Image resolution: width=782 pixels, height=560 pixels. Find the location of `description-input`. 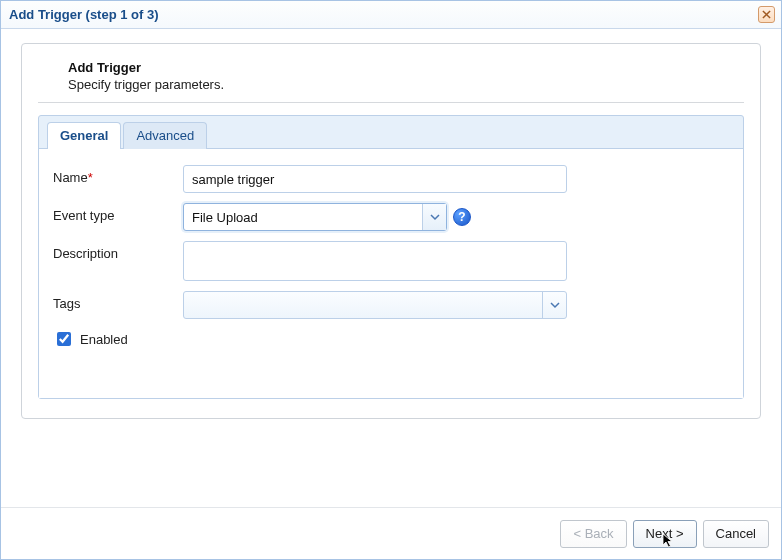

description-input is located at coordinates (375, 261).